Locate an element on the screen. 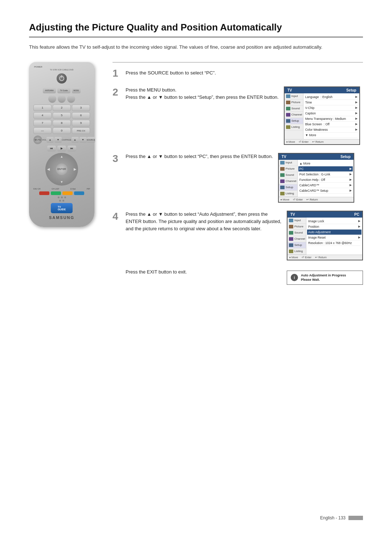  num-4: 4 is located at coordinates (42, 115).